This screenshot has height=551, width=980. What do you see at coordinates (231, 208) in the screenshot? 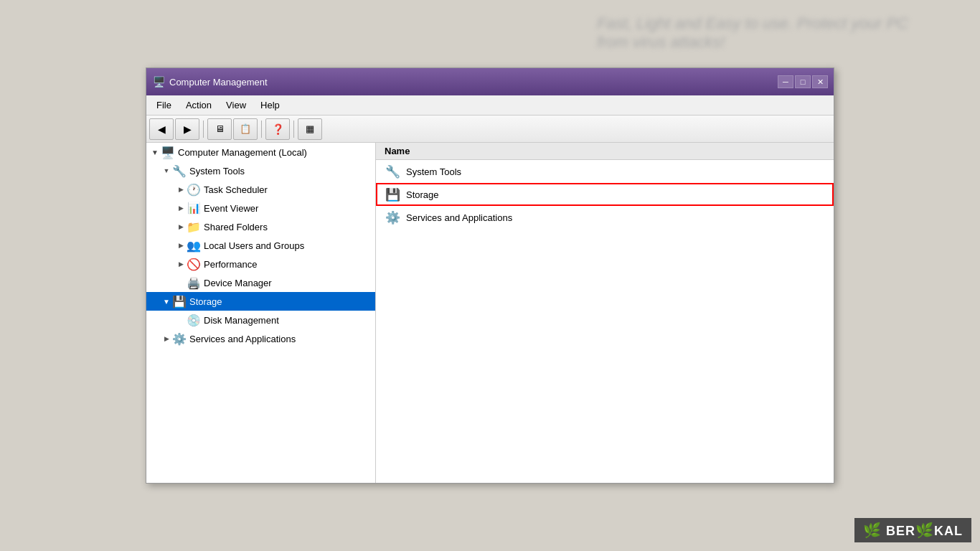
I see `tree-label-event-viewer: Event Viewer` at bounding box center [231, 208].